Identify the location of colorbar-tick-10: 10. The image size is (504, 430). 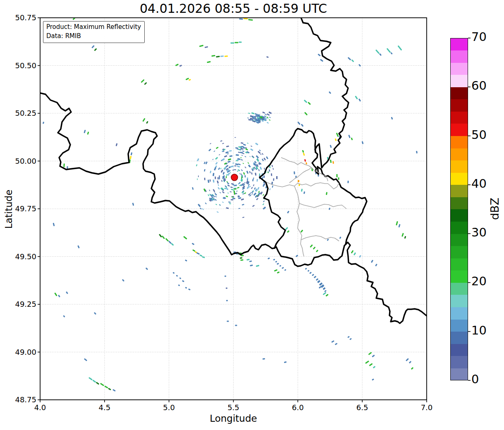
(479, 330).